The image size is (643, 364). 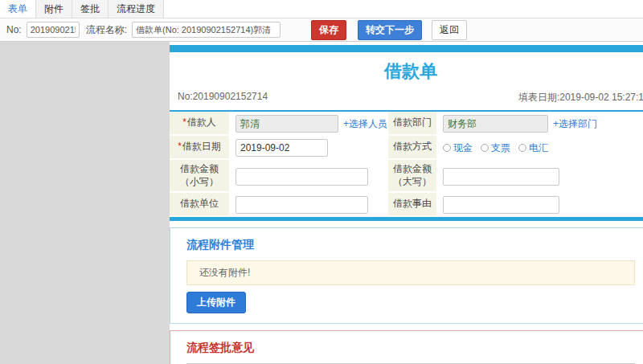 What do you see at coordinates (216, 302) in the screenshot?
I see `upload-attachment-button: 上传附件` at bounding box center [216, 302].